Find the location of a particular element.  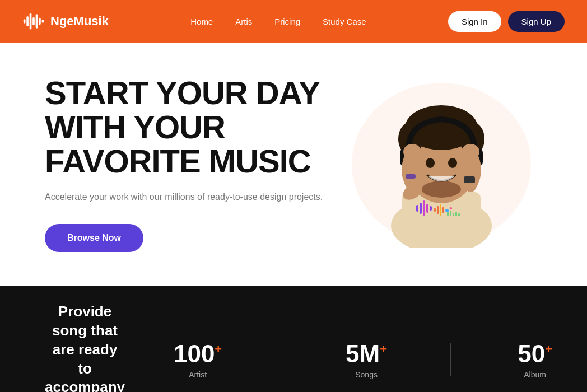

navbar-right: Sign In Sign Up is located at coordinates (506, 21).